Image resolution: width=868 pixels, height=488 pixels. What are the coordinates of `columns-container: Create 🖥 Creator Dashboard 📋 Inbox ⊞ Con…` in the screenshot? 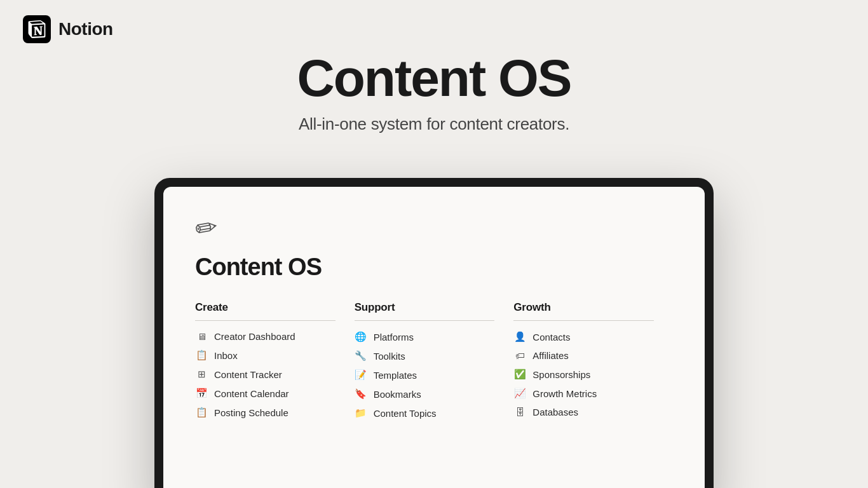 It's located at (434, 363).